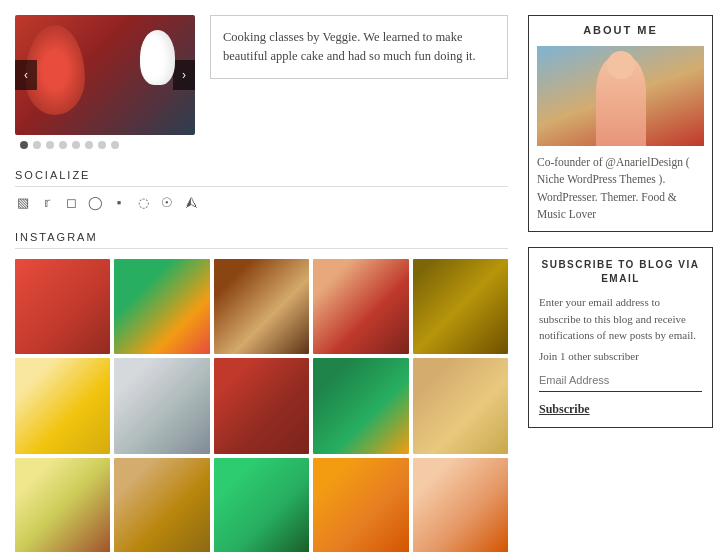 The image size is (728, 552). Describe the element at coordinates (191, 203) in the screenshot. I see `vimeo-icon: ⮙` at that location.